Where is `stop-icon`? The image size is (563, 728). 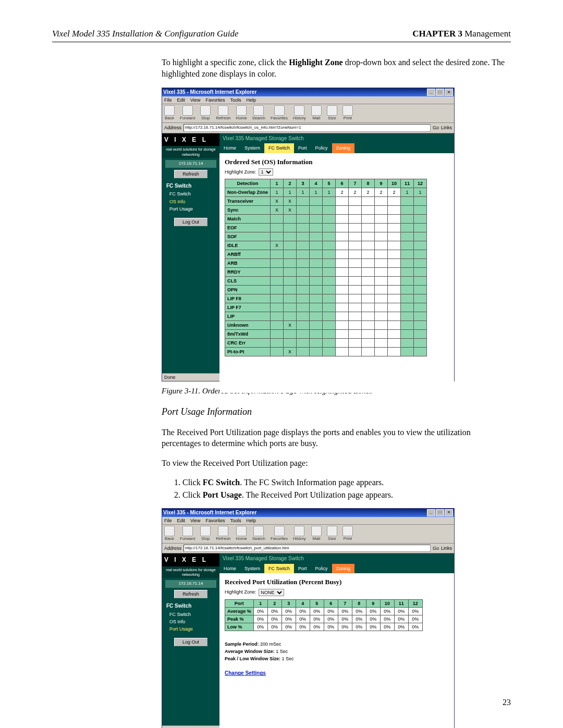 stop-icon is located at coordinates (205, 110).